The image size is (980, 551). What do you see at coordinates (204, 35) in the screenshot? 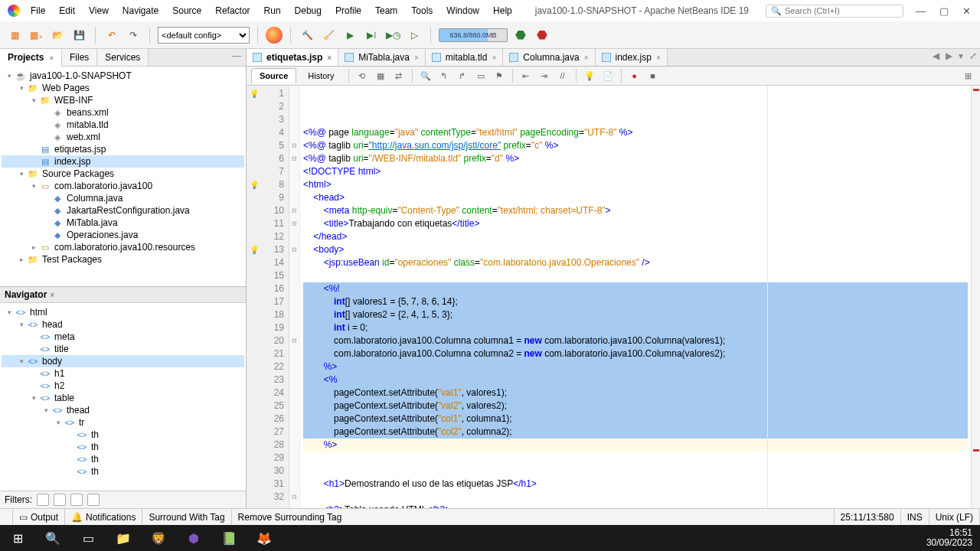
I see `run-config-select: <default config>` at bounding box center [204, 35].